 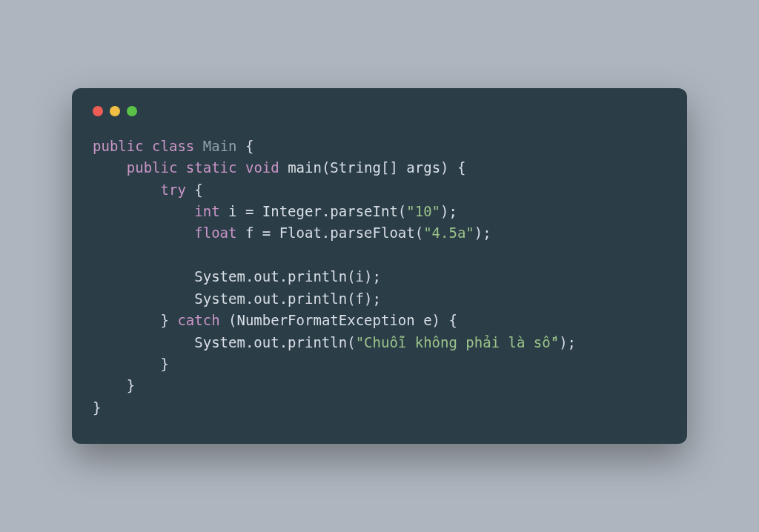 What do you see at coordinates (212, 167) in the screenshot?
I see `keyword: static` at bounding box center [212, 167].